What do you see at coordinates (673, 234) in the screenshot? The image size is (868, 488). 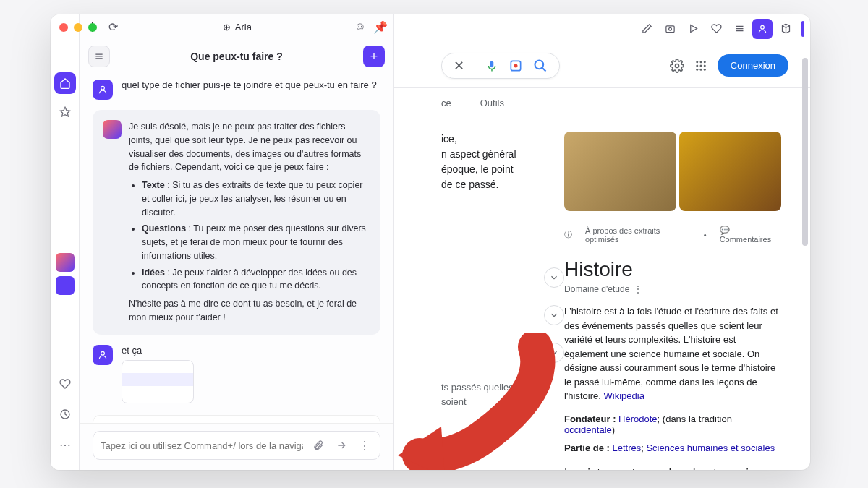 I see `kp-meta-row: ⓘ À propos des extraits optimisés • 💬Com…` at bounding box center [673, 234].